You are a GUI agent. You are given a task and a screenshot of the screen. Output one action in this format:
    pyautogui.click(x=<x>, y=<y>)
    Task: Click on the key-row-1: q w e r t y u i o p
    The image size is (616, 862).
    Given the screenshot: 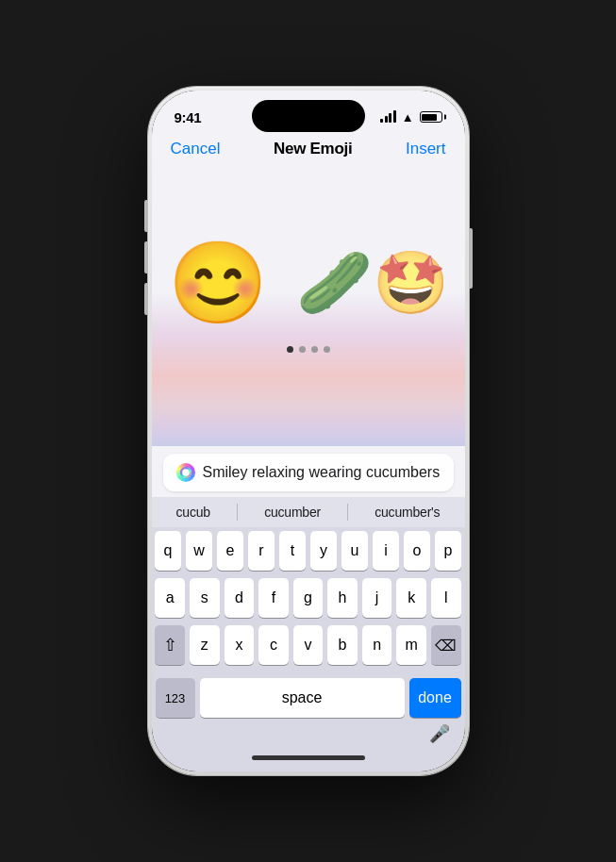 What is the action you would take?
    pyautogui.click(x=308, y=551)
    